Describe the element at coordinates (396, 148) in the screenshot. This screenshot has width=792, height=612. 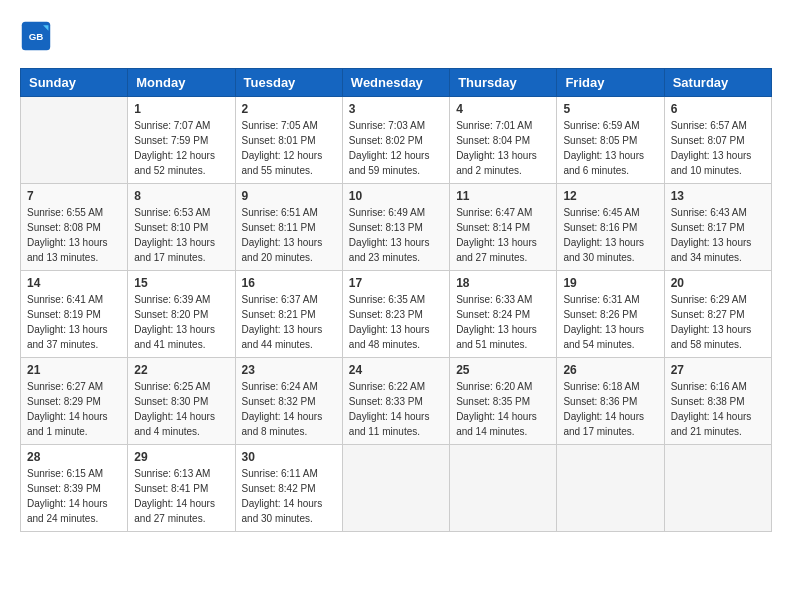
I see `day-info: Sunrise: 7:03 AMSunset: 8:02 PMDaylight:…` at that location.